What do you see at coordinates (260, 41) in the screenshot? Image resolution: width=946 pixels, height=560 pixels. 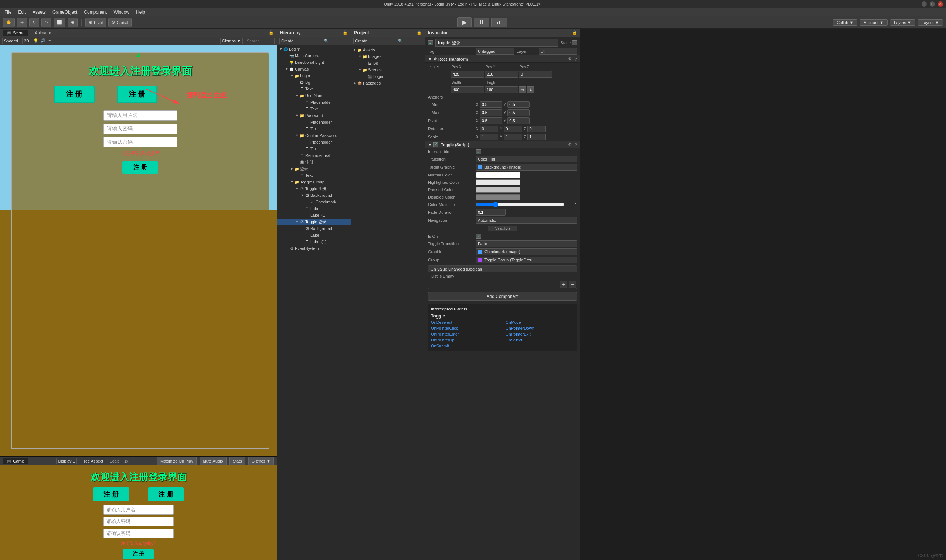 I see `scene-search-input` at bounding box center [260, 41].